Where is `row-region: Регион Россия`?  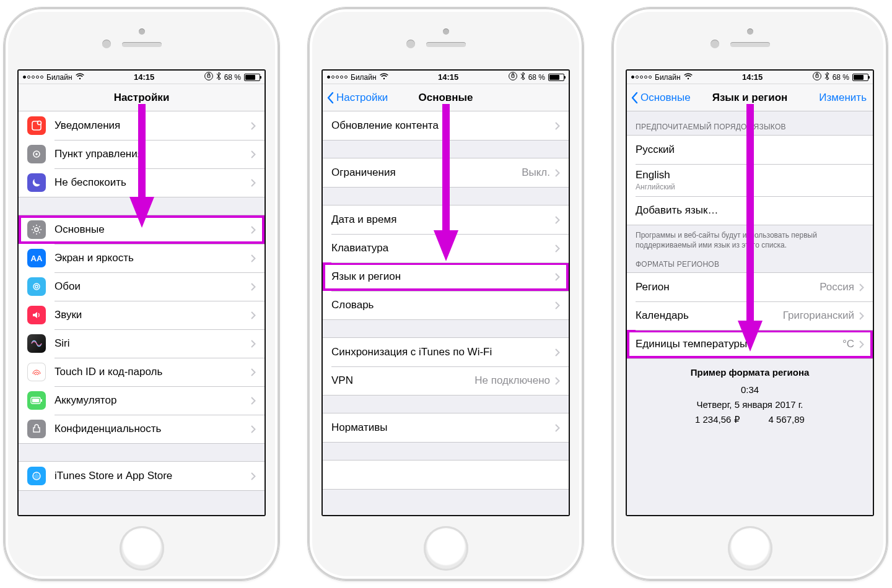 row-region: Регион Россия is located at coordinates (750, 287).